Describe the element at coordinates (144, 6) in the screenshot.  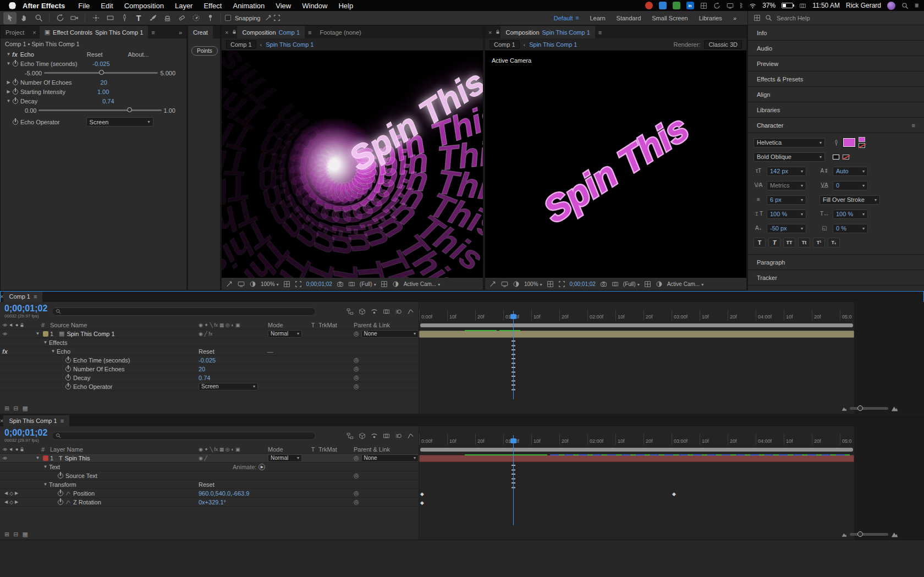
I see `menu-item: Composition` at that location.